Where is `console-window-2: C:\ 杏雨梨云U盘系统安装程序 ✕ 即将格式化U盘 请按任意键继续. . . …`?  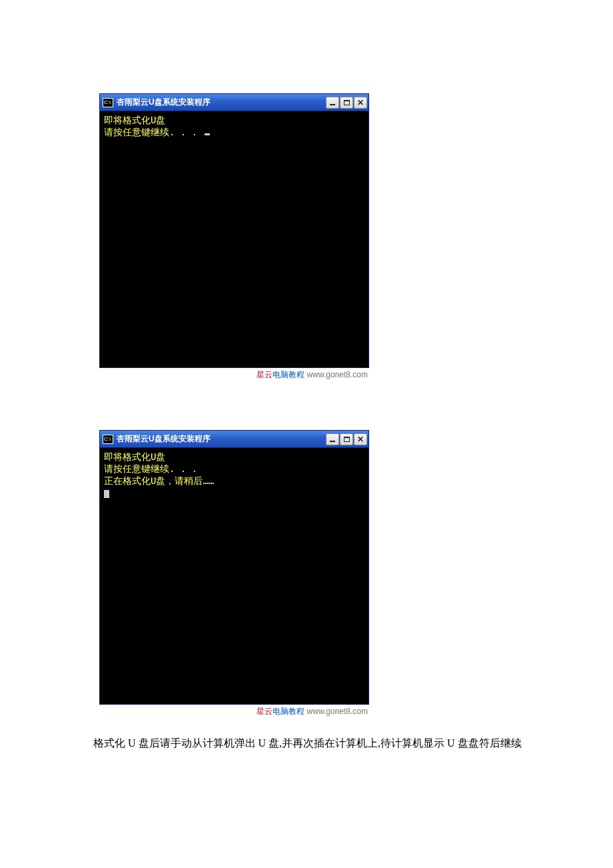
console-window-2: C:\ 杏雨梨云U盘系统安装程序 ✕ 即将格式化U盘 请按任意键继续. . . … is located at coordinates (235, 567).